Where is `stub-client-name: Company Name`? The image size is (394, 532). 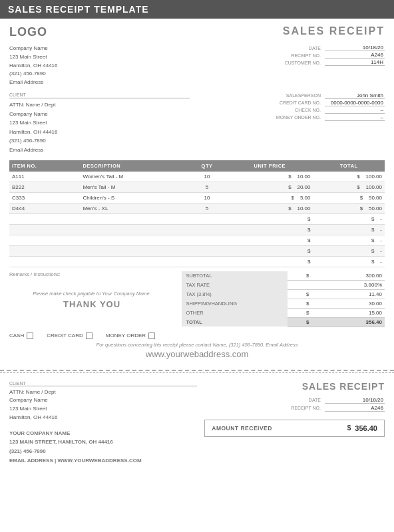 stub-client-name: Company Name is located at coordinates (103, 400).